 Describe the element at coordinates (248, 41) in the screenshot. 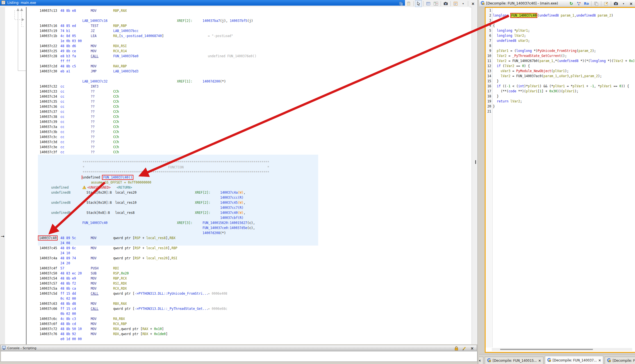

I see `listing-row: 1e 0b 03 00` at that location.